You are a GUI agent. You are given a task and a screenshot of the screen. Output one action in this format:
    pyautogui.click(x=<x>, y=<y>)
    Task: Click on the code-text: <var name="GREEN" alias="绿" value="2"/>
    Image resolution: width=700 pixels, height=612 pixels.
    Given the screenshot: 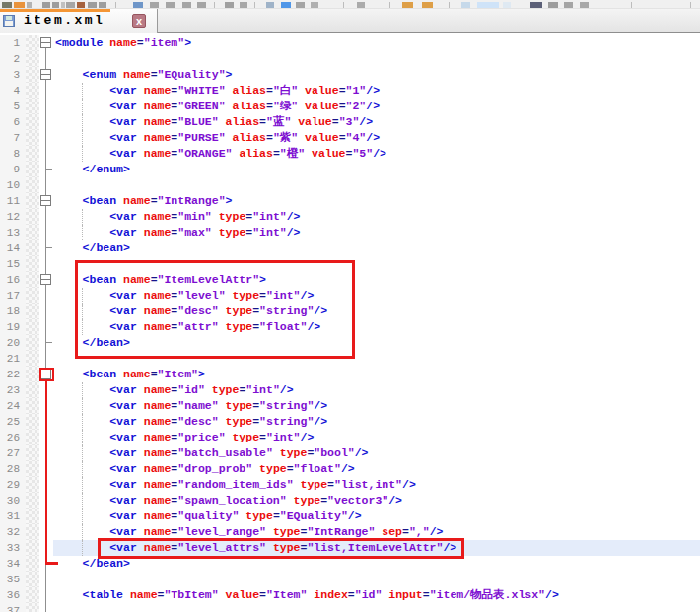 What is the action you would take?
    pyautogui.click(x=377, y=106)
    